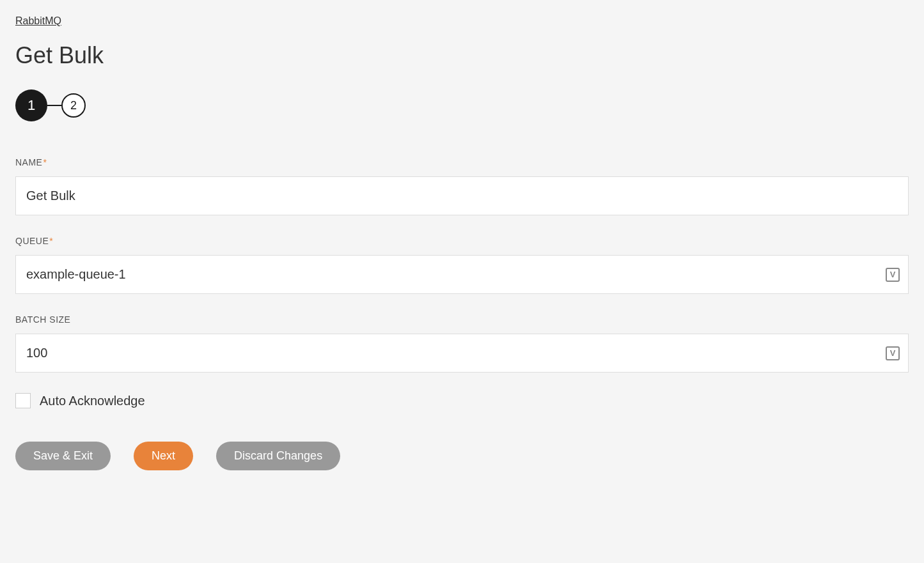  I want to click on queue-input, so click(462, 275).